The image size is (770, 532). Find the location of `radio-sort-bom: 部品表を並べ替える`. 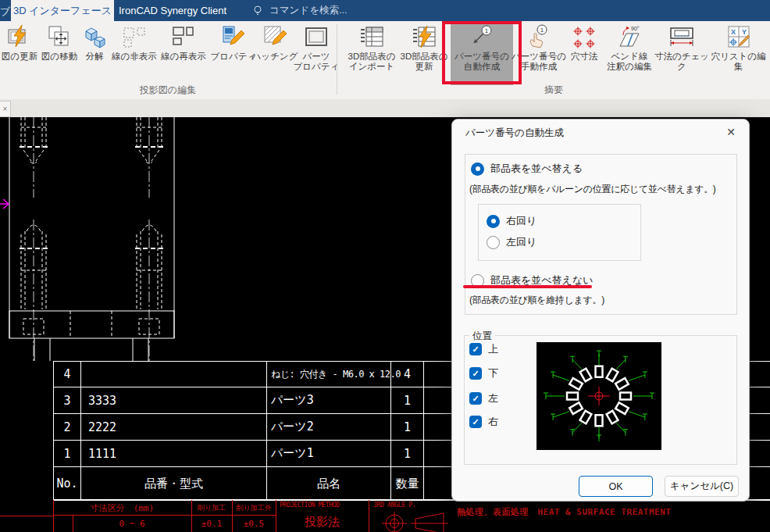

radio-sort-bom: 部品表を並べ替える is located at coordinates (526, 169).